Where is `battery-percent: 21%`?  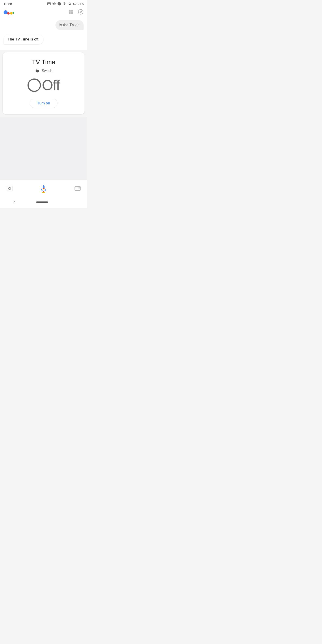 battery-percent: 21% is located at coordinates (81, 4).